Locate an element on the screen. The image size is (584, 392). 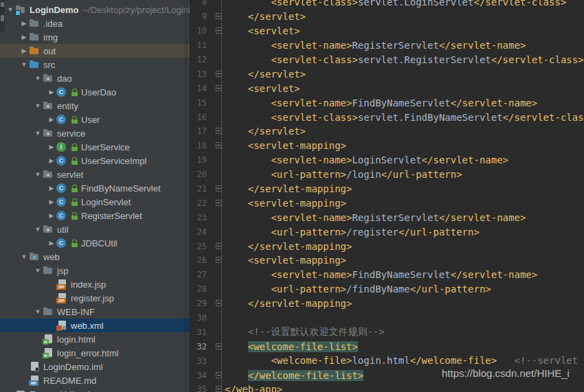
code-line-8: 8 <servlet-class>servlet.LoginServlet</s… is located at coordinates (388, 5).